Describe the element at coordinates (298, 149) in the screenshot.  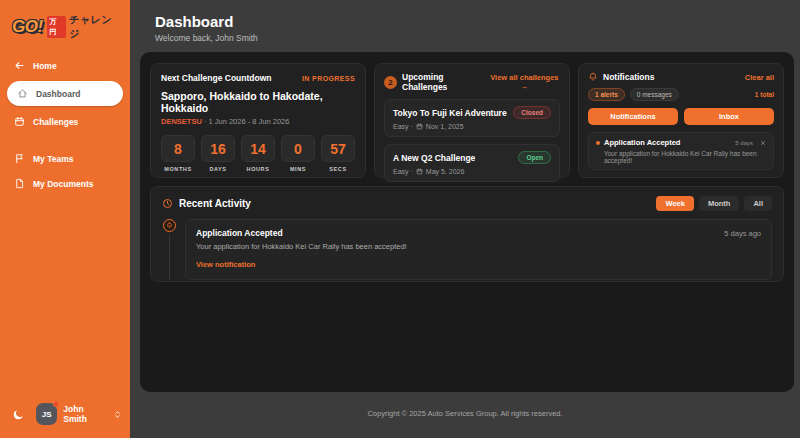
I see `countdown-value: 0` at that location.